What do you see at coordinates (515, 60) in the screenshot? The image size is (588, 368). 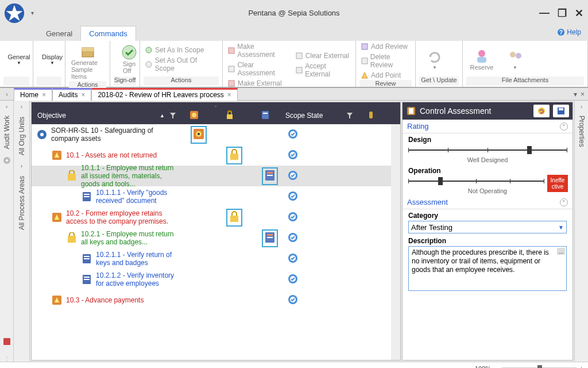 I see `attach-button: ▼` at bounding box center [515, 60].